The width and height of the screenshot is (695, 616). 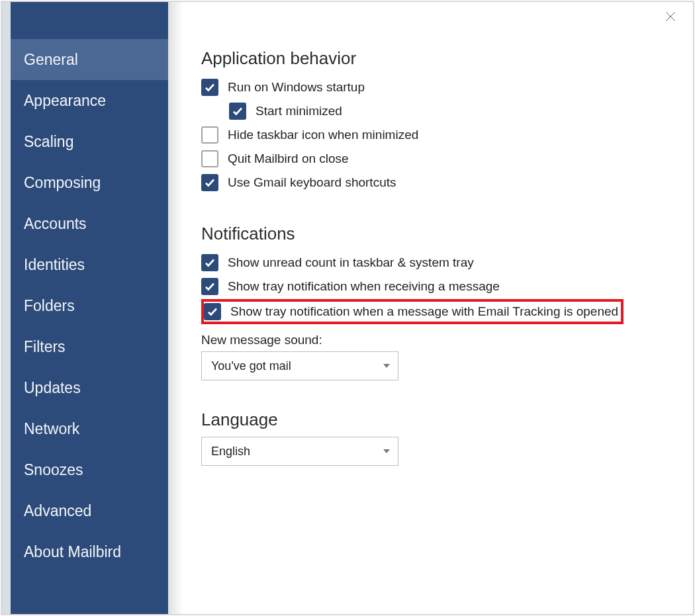 What do you see at coordinates (297, 87) in the screenshot?
I see `option-label: Run on Windows startup` at bounding box center [297, 87].